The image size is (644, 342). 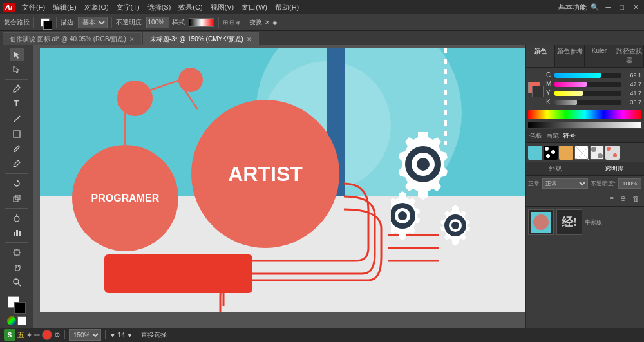 What do you see at coordinates (569, 136) in the screenshot?
I see `tab-symbols: 符号` at bounding box center [569, 136].